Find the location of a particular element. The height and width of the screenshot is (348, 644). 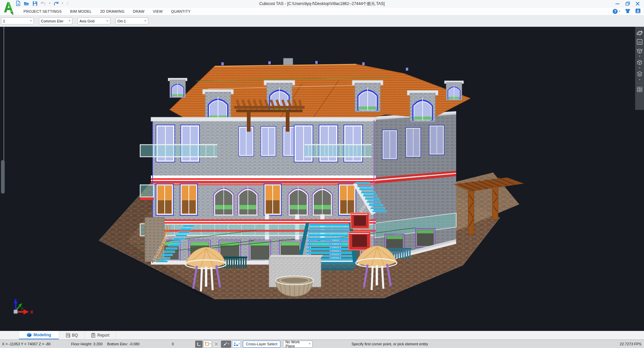

command-prompt-text: Specify first corner point, or pick elem… is located at coordinates (390, 344).